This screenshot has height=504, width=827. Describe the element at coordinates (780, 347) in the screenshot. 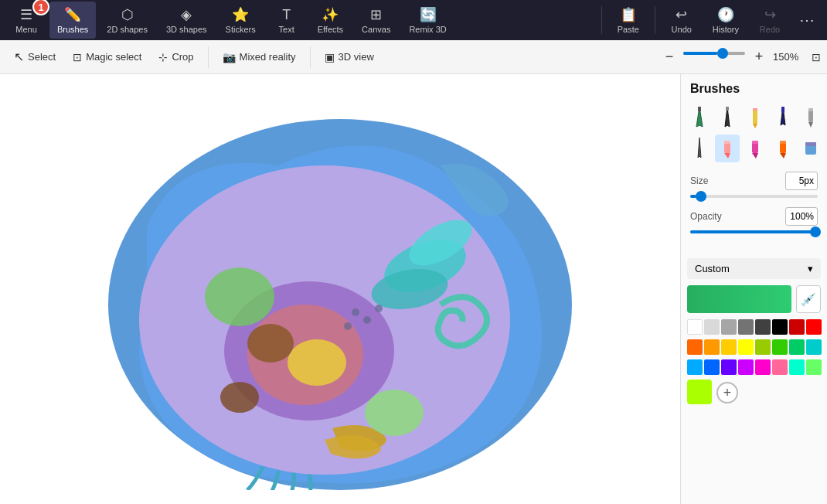

I see `swatch-green` at that location.